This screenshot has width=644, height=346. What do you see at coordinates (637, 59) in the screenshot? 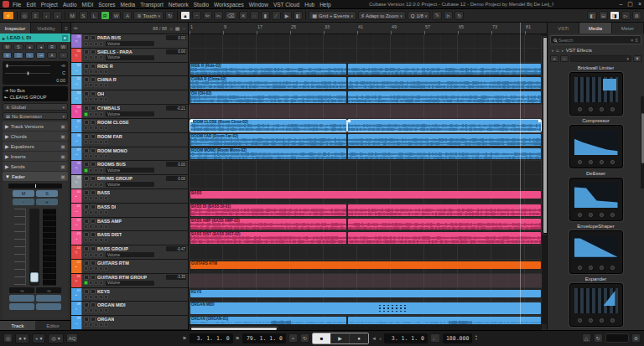
I see `funnel-icon: ▼` at bounding box center [637, 59].